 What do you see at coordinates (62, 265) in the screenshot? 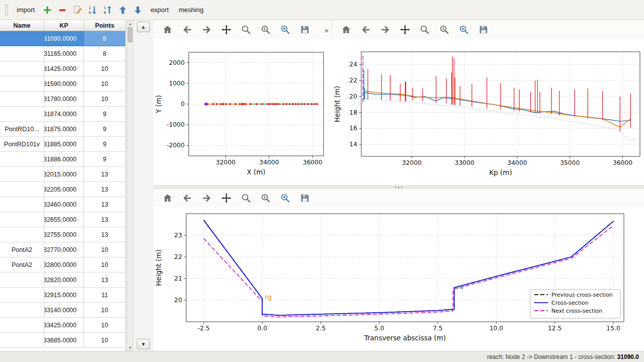
I see `table-row: PontA232800.000010` at bounding box center [62, 265].